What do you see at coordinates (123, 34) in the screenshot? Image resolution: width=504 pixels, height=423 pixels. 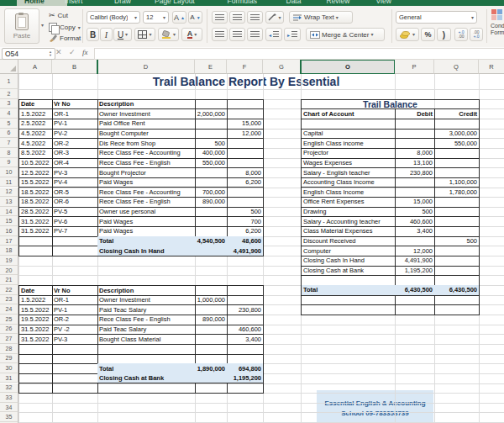 I see `underline-button: U▾` at bounding box center [123, 34].